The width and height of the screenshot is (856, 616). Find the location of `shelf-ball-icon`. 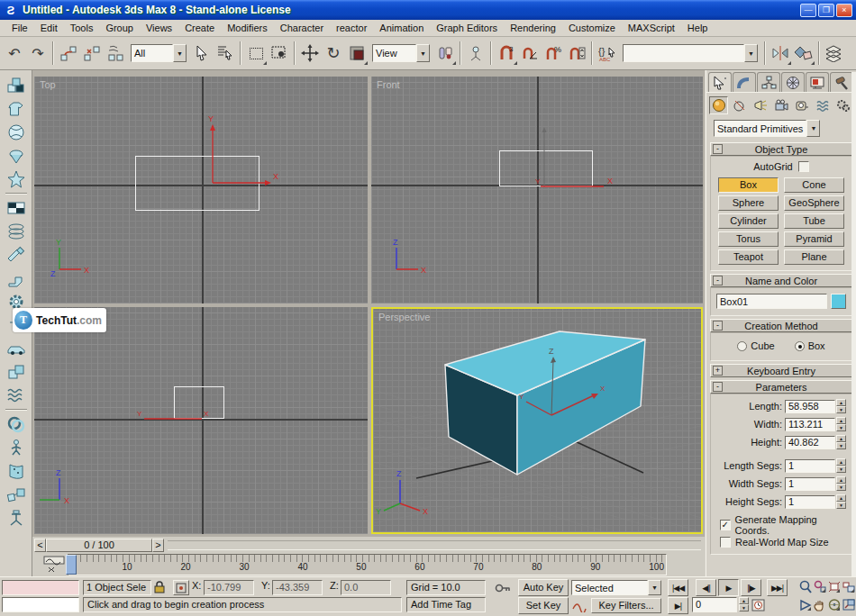

shelf-ball-icon is located at coordinates (16, 132).